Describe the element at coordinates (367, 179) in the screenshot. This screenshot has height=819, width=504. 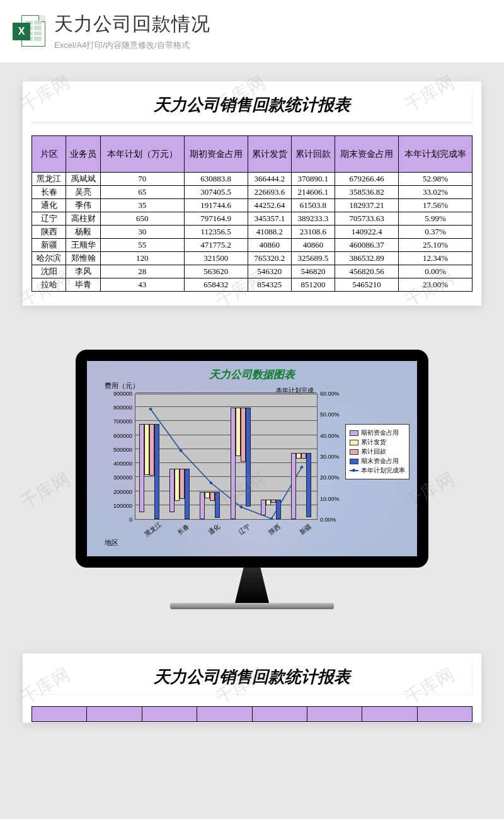
I see `table-cell: 679266.46` at that location.